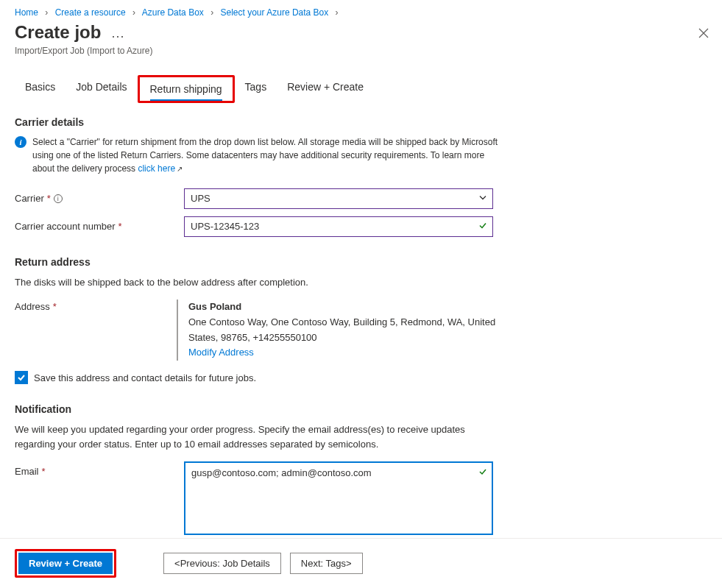  Describe the element at coordinates (40, 89) in the screenshot. I see `tab-basics: Basics` at that location.